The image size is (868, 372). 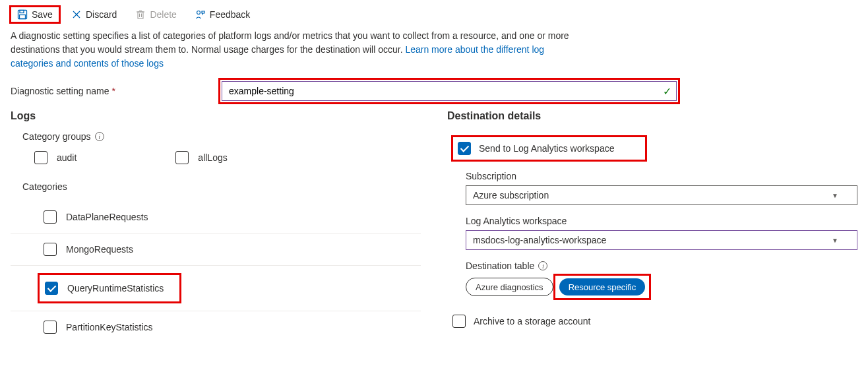 I want to click on destination-table-label: Destination table, so click(x=500, y=266).